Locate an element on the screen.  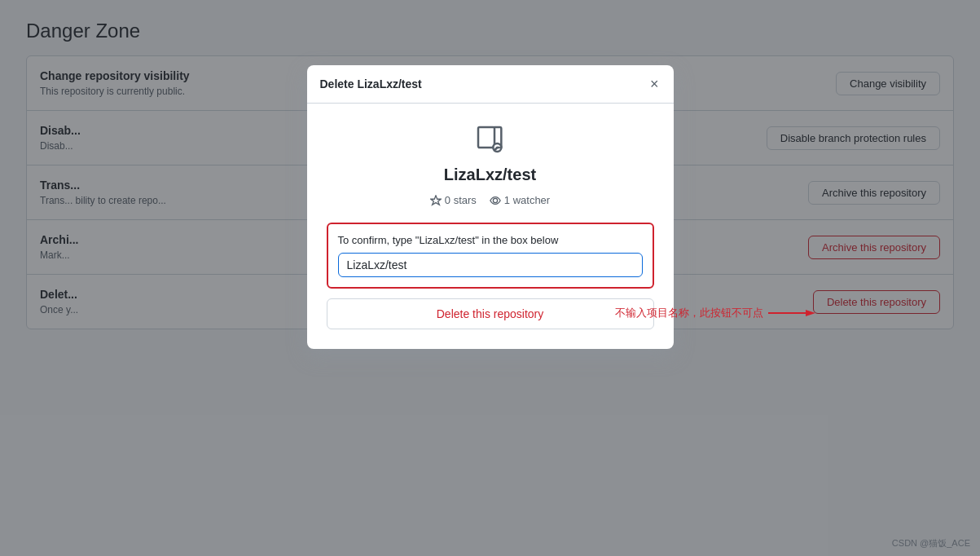
modal-close-button: × is located at coordinates (655, 84).